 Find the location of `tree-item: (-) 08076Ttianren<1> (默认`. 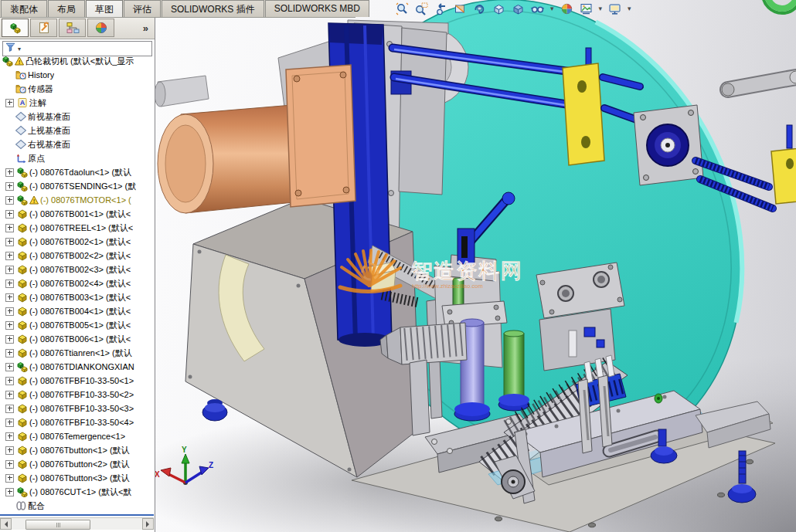

tree-item: (-) 08076Ttianren<1> (默认 is located at coordinates (77, 353).